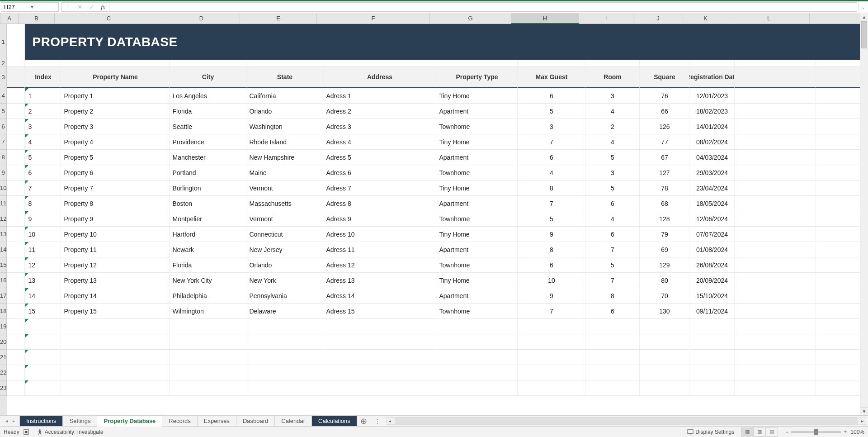 This screenshot has height=437, width=868. Describe the element at coordinates (665, 296) in the screenshot. I see `cell-square-13: 70` at that location.